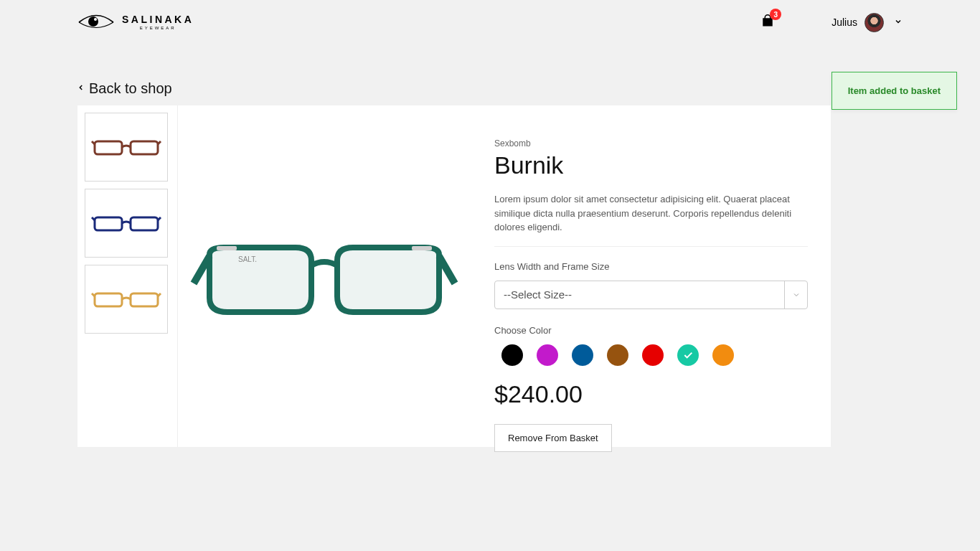 Image resolution: width=980 pixels, height=551 pixels. What do you see at coordinates (538, 294) in the screenshot?
I see `size-select-value: --Select Size--` at bounding box center [538, 294].